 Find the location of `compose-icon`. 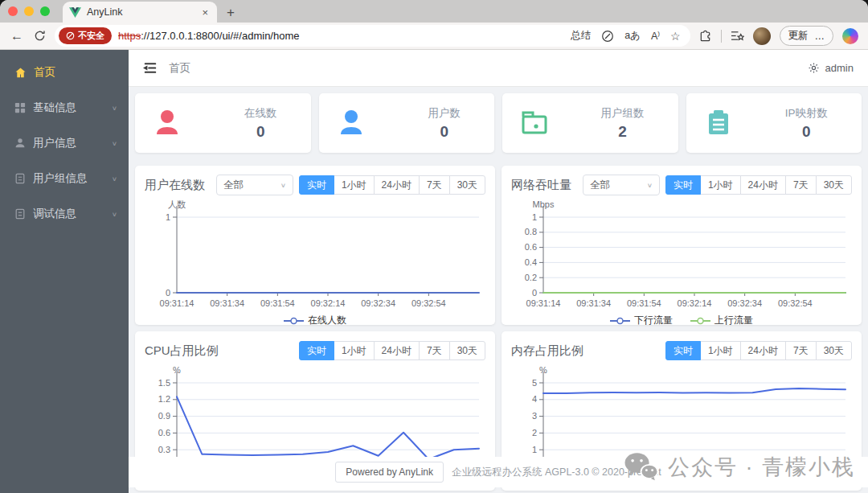

compose-icon is located at coordinates (608, 36).